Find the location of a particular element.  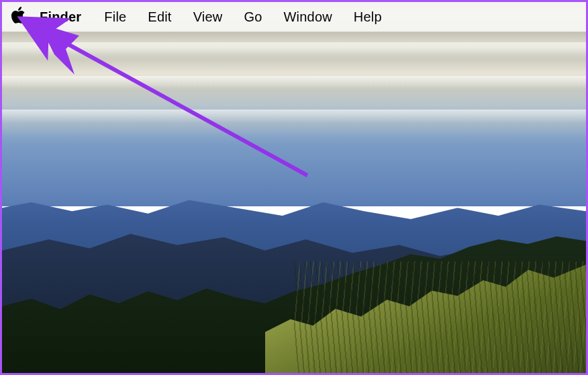

app-menu-finder: Finder is located at coordinates (66, 17).